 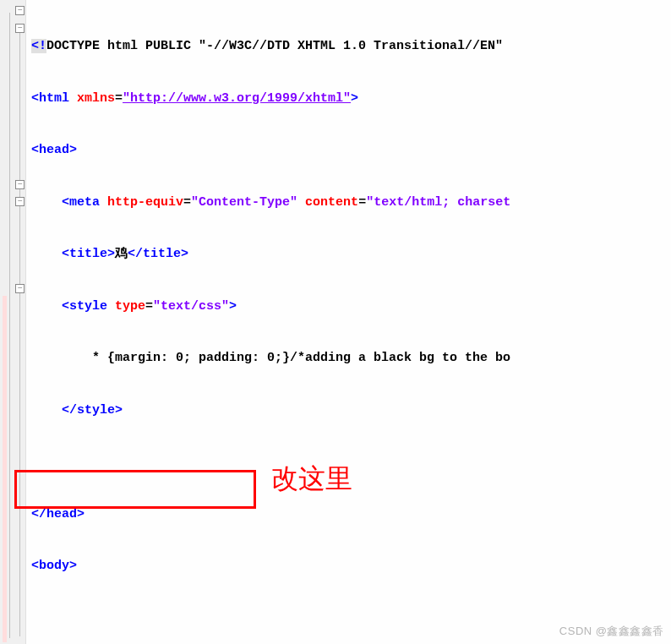 I want to click on html-tag: <html, so click(x=51, y=98).